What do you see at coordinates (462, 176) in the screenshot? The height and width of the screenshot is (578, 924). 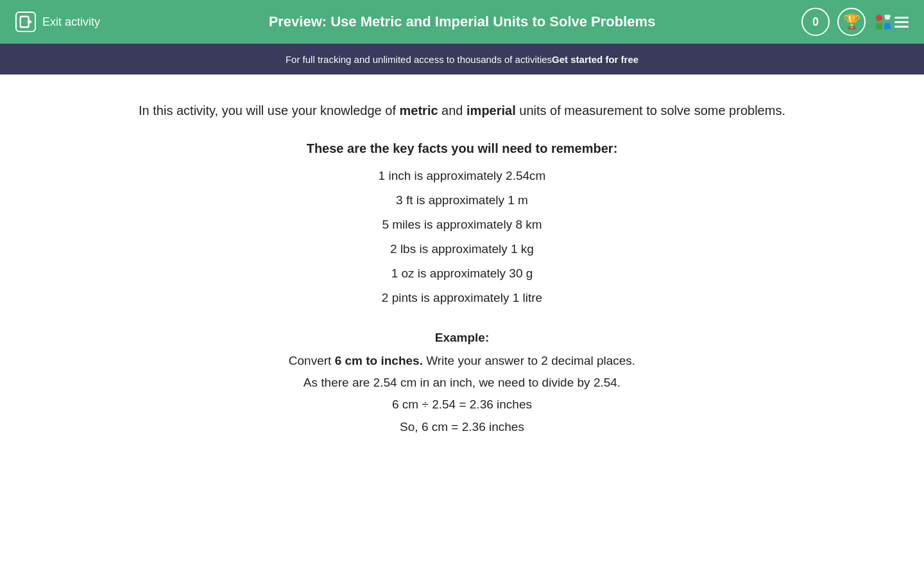 I see `fact-item: 1 inch is approximately 2.54cm` at bounding box center [462, 176].